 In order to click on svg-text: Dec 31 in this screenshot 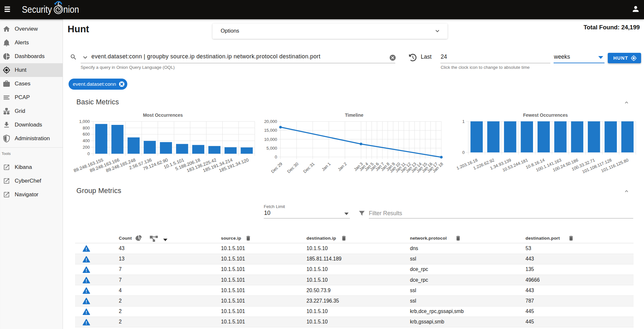, I will do `click(309, 168)`.